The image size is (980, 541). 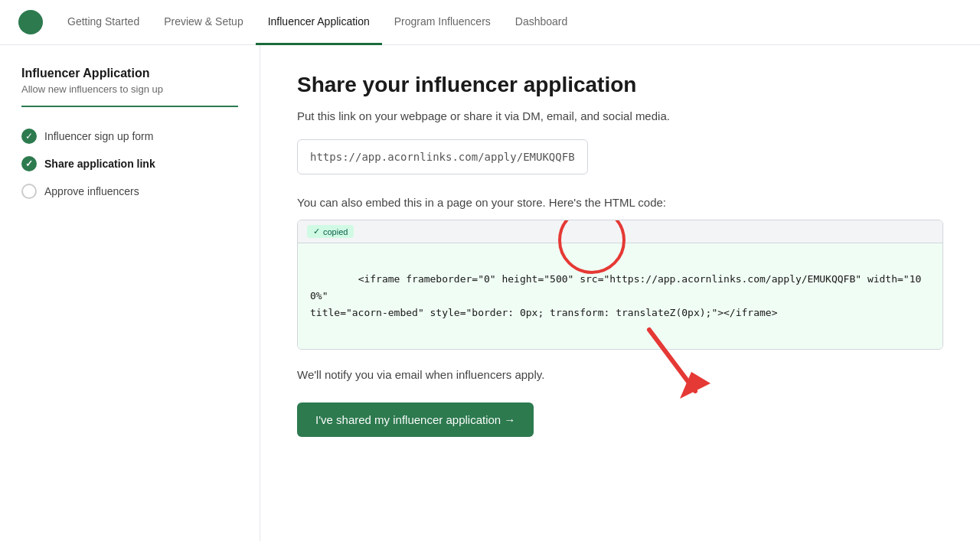 What do you see at coordinates (130, 191) in the screenshot?
I see `sidebar-item-approve: Approve influencers` at bounding box center [130, 191].